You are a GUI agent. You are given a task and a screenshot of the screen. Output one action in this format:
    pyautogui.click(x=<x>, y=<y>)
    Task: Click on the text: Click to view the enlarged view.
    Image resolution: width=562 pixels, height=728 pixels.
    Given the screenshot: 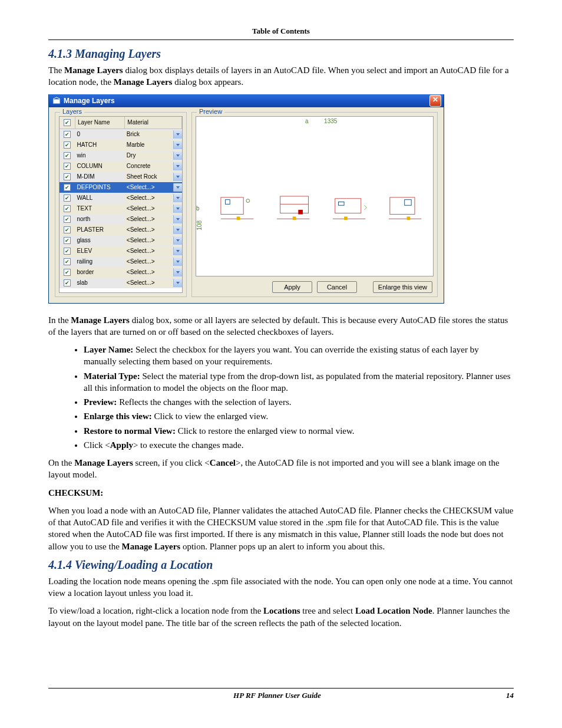 What is the action you would take?
    pyautogui.click(x=210, y=416)
    